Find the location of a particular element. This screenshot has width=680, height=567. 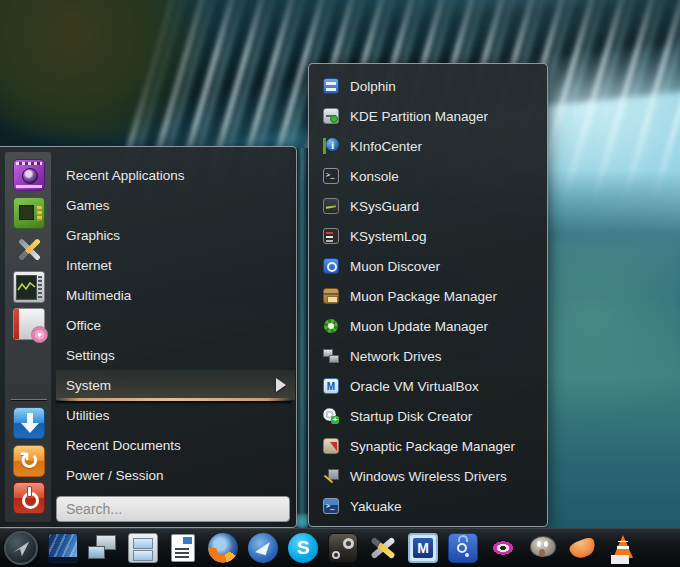

document-icon is located at coordinates (183, 548).